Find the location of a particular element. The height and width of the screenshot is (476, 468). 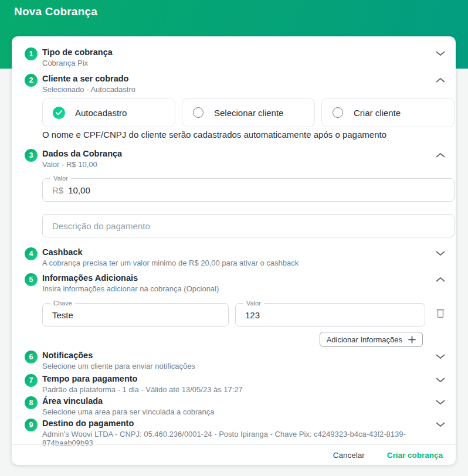

section-tempo-para-pagamento: 7 Tempo para pagamento Padrão da platafo… is located at coordinates (235, 384).